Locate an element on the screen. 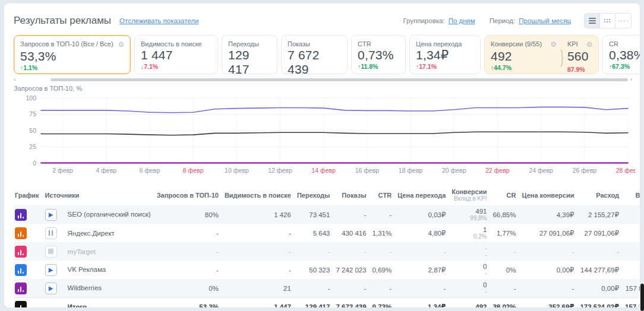 Image resolution: width=644 pixels, height=311 pixels. svg-text: 16 февр is located at coordinates (367, 170).